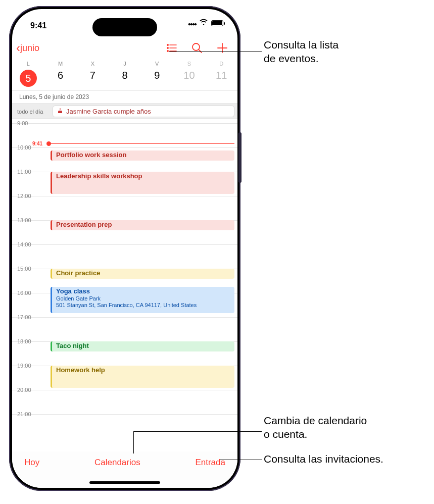 The height and width of the screenshot is (504, 434). What do you see at coordinates (142, 156) in the screenshot?
I see `event-block: Portfolio work session` at bounding box center [142, 156].